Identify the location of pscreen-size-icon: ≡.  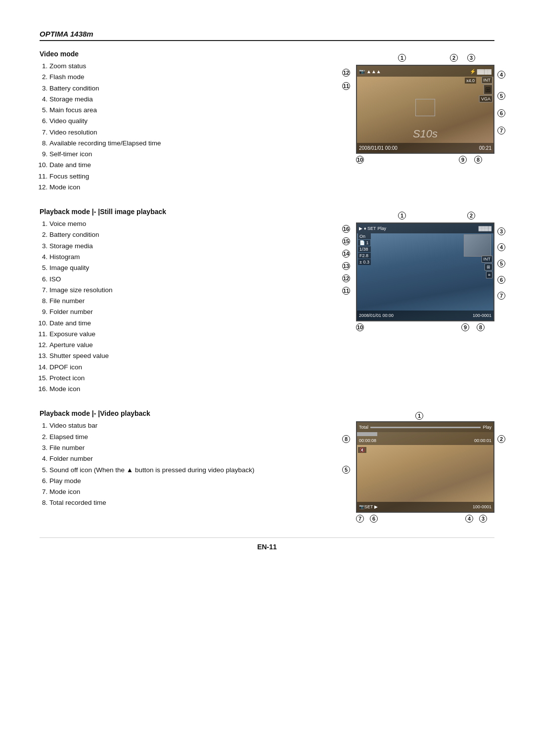
(490, 275).